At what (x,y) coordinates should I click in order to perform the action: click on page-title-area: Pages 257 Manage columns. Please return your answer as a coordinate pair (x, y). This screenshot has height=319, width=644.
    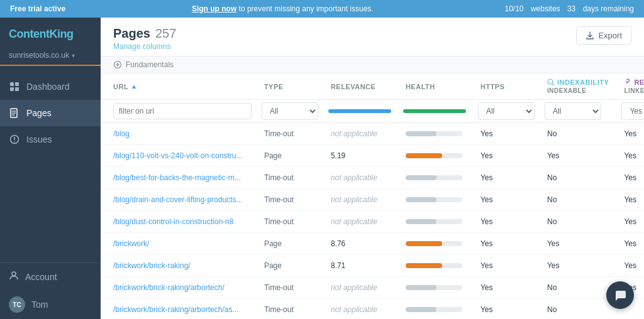
    Looking at the image, I should click on (145, 39).